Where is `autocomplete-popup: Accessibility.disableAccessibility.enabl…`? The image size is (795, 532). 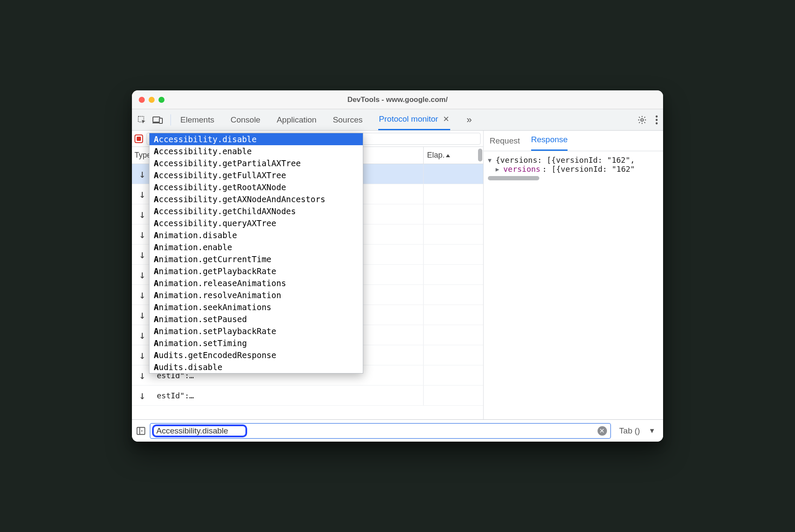
autocomplete-popup: Accessibility.disableAccessibility.enabl… is located at coordinates (256, 253).